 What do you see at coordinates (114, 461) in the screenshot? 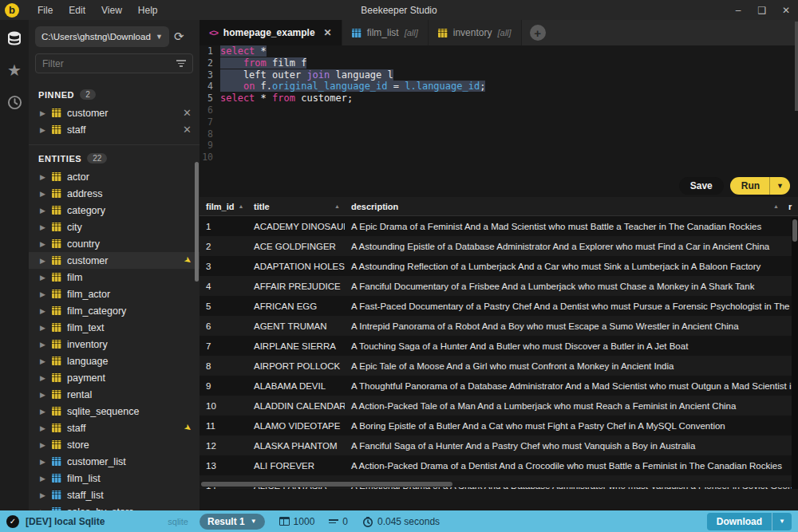
I see `sidebar-item-customer_list: ▶customer_list` at bounding box center [114, 461].